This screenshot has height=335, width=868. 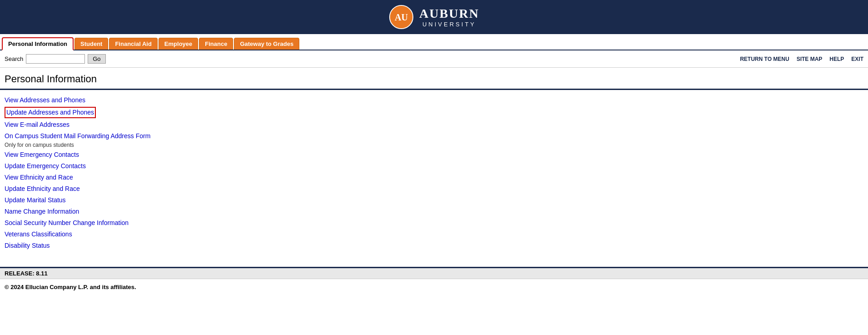 What do you see at coordinates (14, 59) in the screenshot?
I see `search-label: Search` at bounding box center [14, 59].